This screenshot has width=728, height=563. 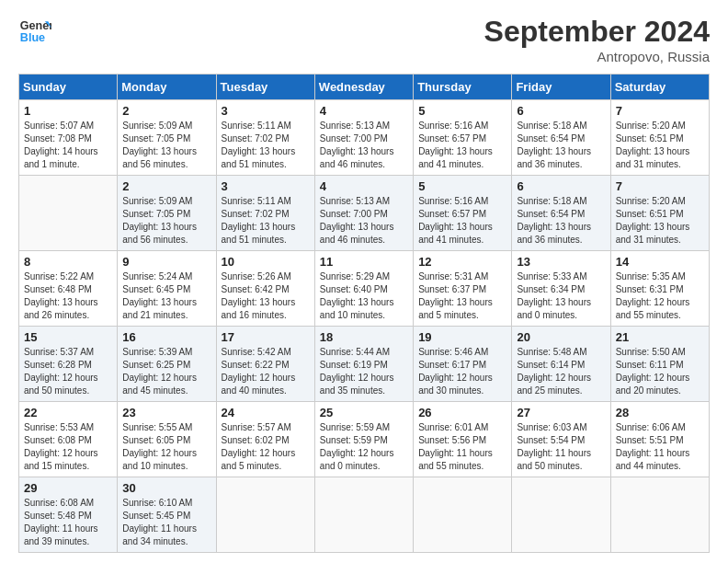 What do you see at coordinates (68, 110) in the screenshot?
I see `day-number: 1` at bounding box center [68, 110].